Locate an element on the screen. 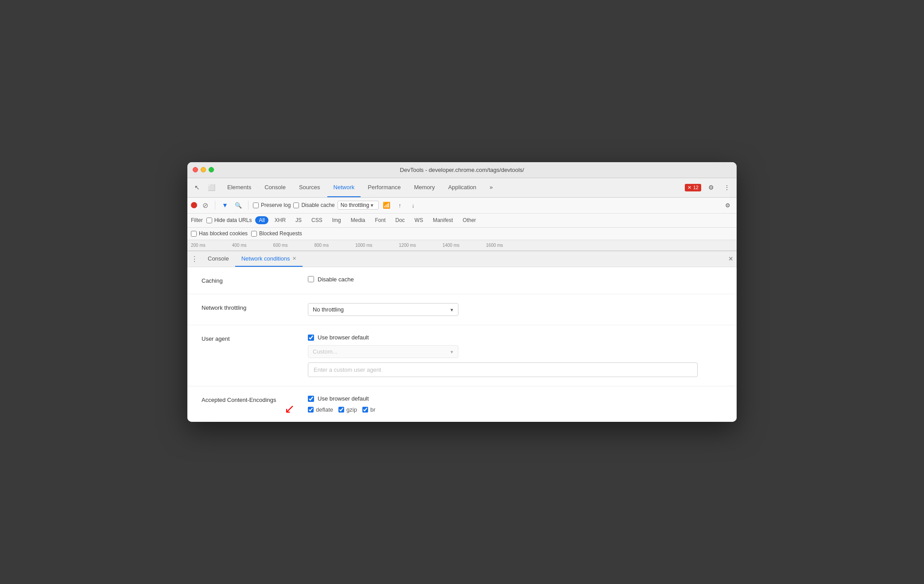 This screenshot has width=924, height=584. filter-tag-ws: WS is located at coordinates (419, 220).